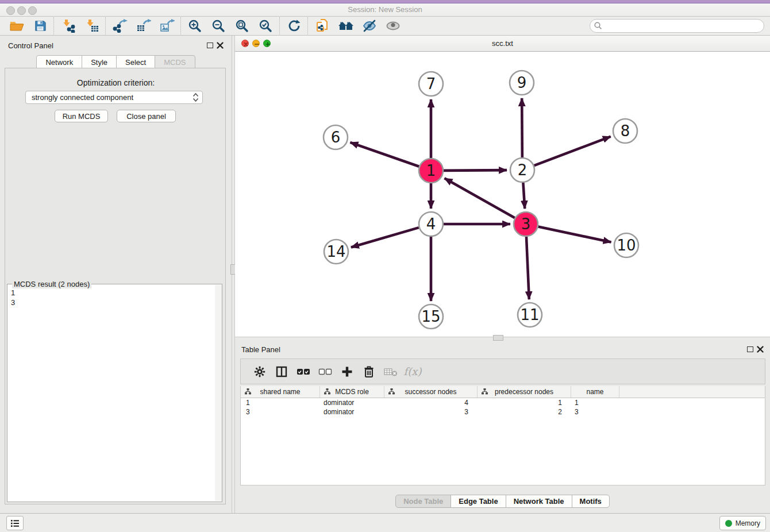 The width and height of the screenshot is (770, 532). I want to click on column-header-predecessor-nodes: predecessor nodes, so click(524, 392).